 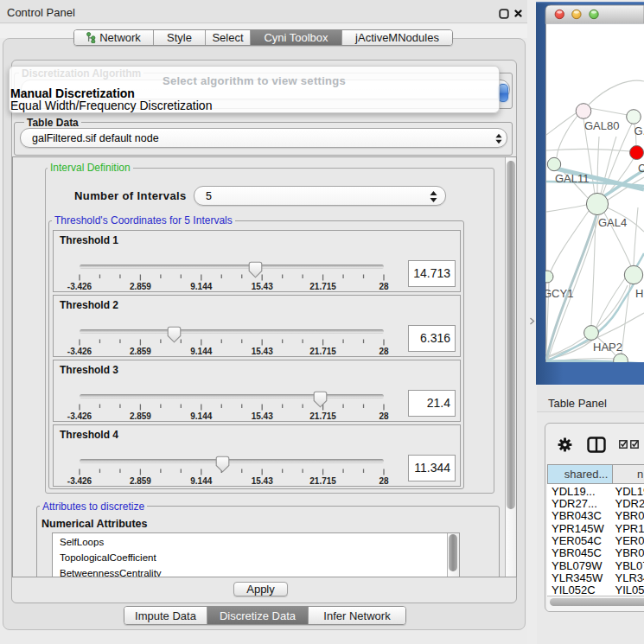 I want to click on svg-text: C, so click(x=641, y=168).